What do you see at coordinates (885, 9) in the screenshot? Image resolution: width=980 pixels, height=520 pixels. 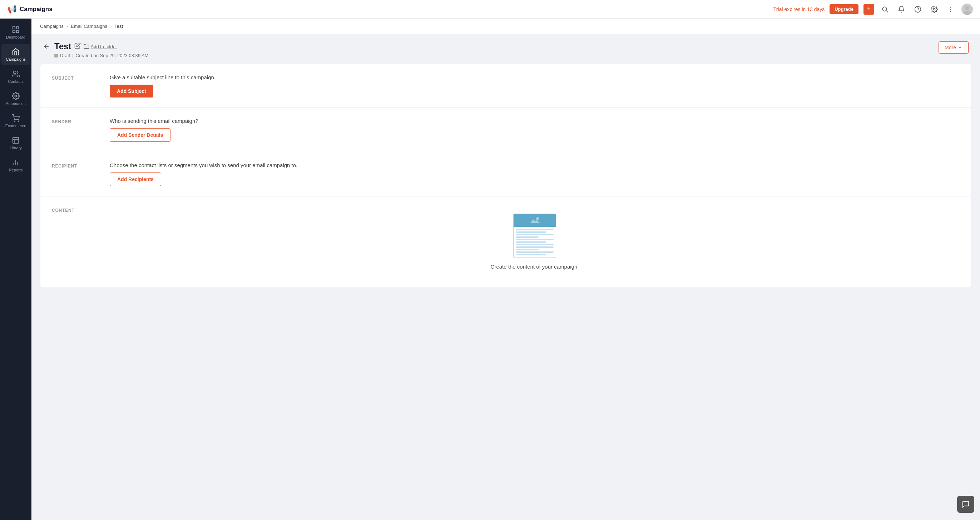 I see `search-icon` at bounding box center [885, 9].